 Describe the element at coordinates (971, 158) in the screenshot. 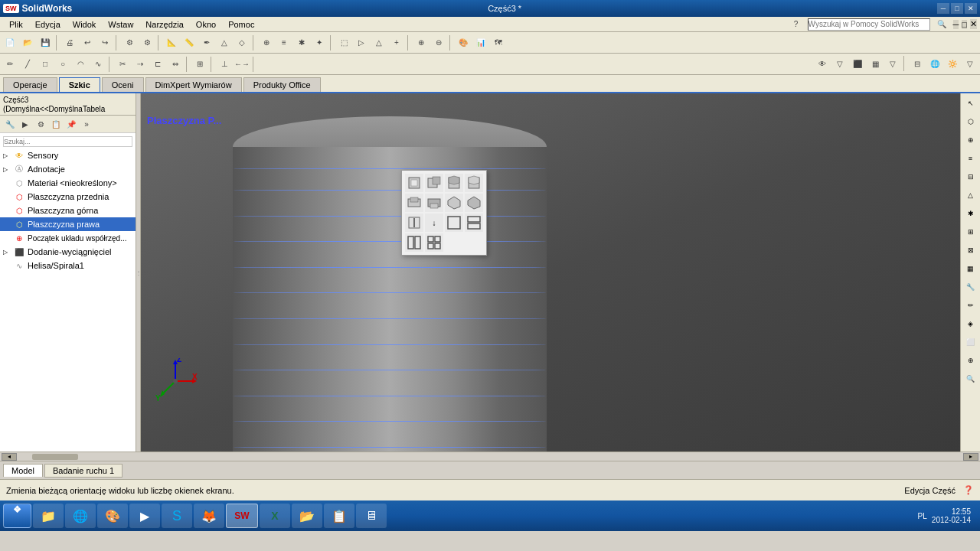

I see `rp-btn3: ≡` at that location.